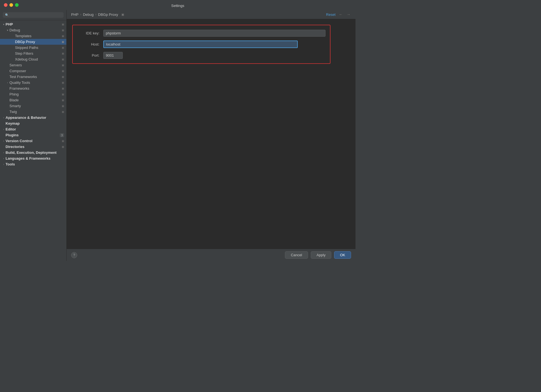  Describe the element at coordinates (33, 30) in the screenshot. I see `sidebar-item-debug: ▾ Debug ▣` at that location.